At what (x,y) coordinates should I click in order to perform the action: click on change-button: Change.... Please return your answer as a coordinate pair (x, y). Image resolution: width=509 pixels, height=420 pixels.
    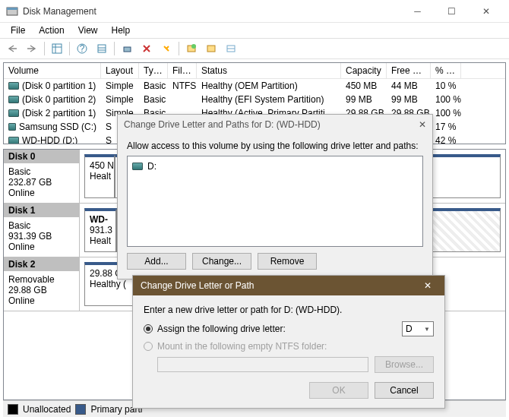
    Looking at the image, I should click on (222, 261).